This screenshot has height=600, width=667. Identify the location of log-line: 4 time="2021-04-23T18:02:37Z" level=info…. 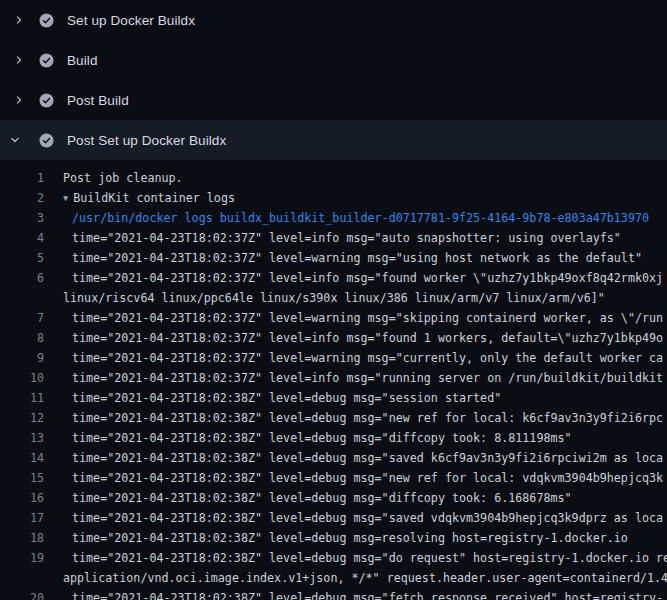
(334, 238).